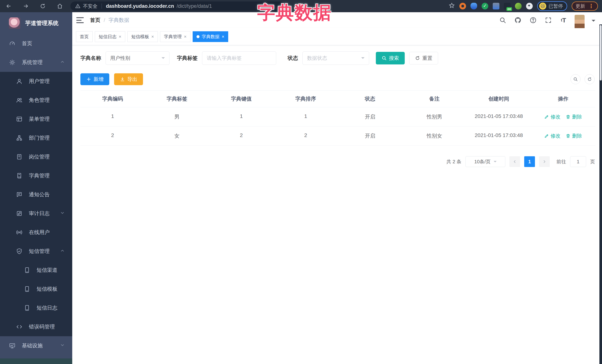 This screenshot has width=602, height=364. What do you see at coordinates (84, 37) in the screenshot?
I see `tab-home: 首页` at bounding box center [84, 37].